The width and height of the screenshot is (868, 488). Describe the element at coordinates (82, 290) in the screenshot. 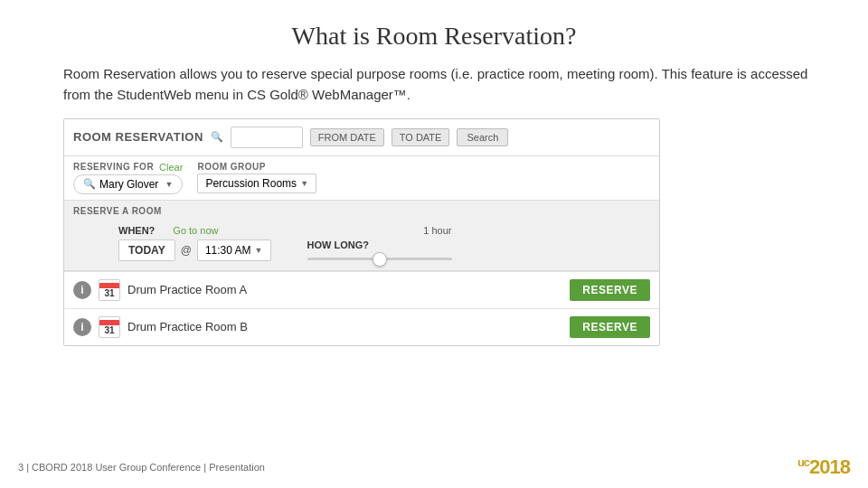

I see `info-icon-0: i` at that location.